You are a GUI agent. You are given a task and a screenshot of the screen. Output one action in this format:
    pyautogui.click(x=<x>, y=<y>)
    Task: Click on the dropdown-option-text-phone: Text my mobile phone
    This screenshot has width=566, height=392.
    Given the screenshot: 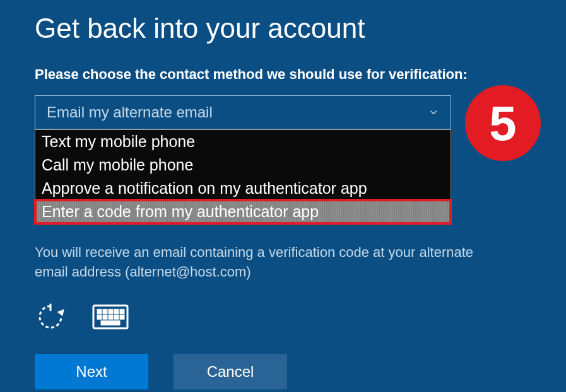 What is the action you would take?
    pyautogui.click(x=243, y=141)
    